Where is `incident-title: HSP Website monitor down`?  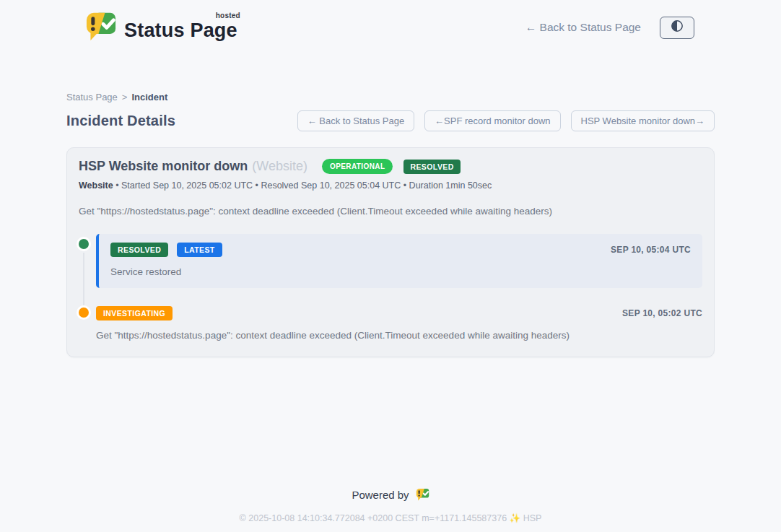
incident-title: HSP Website monitor down is located at coordinates (163, 166).